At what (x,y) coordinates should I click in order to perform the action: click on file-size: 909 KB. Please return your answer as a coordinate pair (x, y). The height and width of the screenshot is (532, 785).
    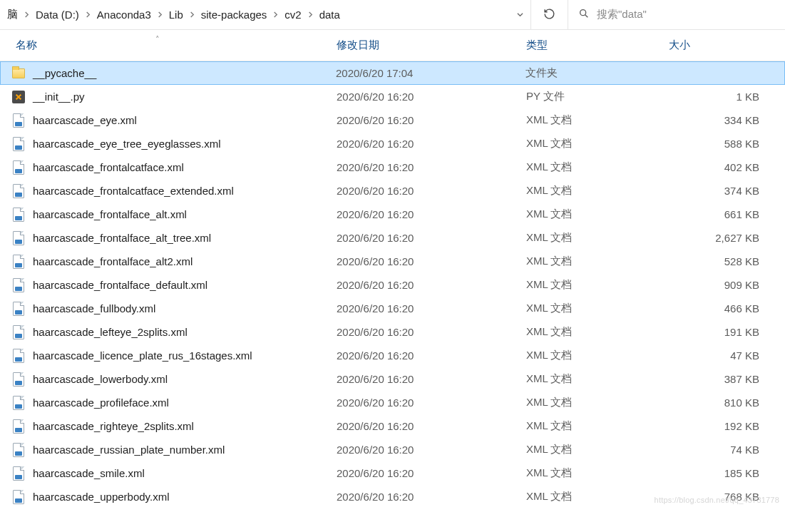
    Looking at the image, I should click on (720, 285).